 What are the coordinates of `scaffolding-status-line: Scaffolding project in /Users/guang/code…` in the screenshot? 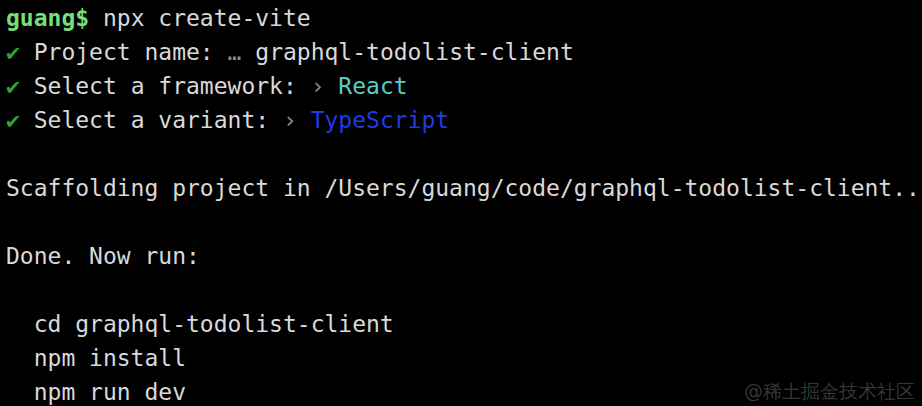 It's located at (464, 188).